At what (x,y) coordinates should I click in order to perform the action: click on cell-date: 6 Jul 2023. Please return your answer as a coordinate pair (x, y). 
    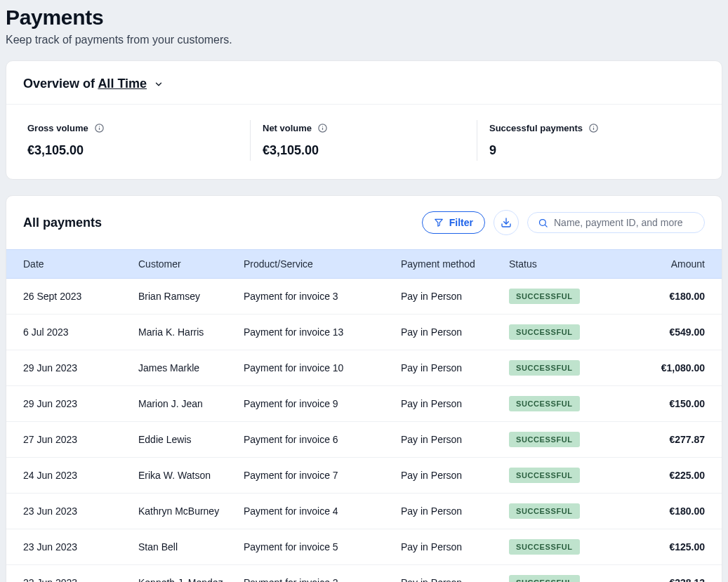
    Looking at the image, I should click on (81, 332).